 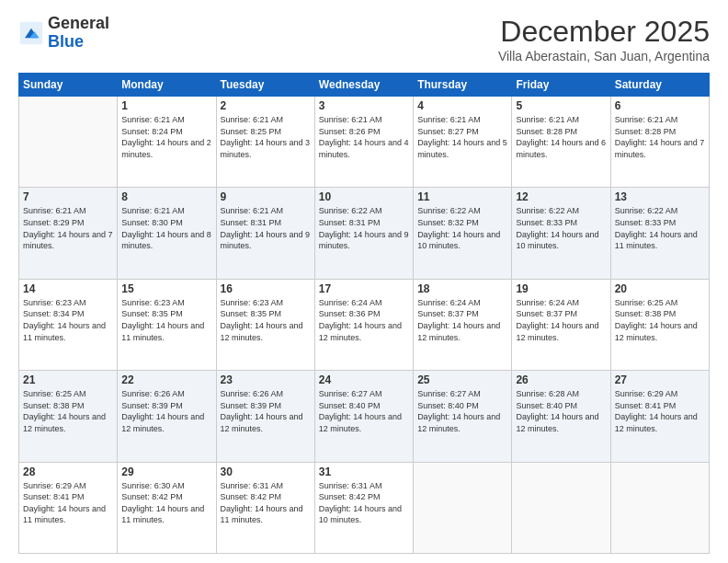 I want to click on day-number: 26, so click(x=561, y=380).